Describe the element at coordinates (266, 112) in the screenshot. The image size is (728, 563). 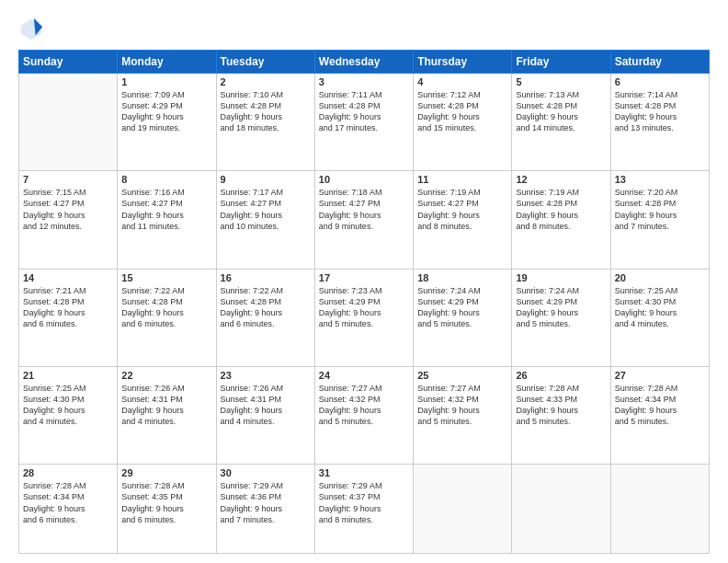
I see `day-info: Sunrise: 7:10 AMSunset: 4:28 PMDaylight:…` at that location.